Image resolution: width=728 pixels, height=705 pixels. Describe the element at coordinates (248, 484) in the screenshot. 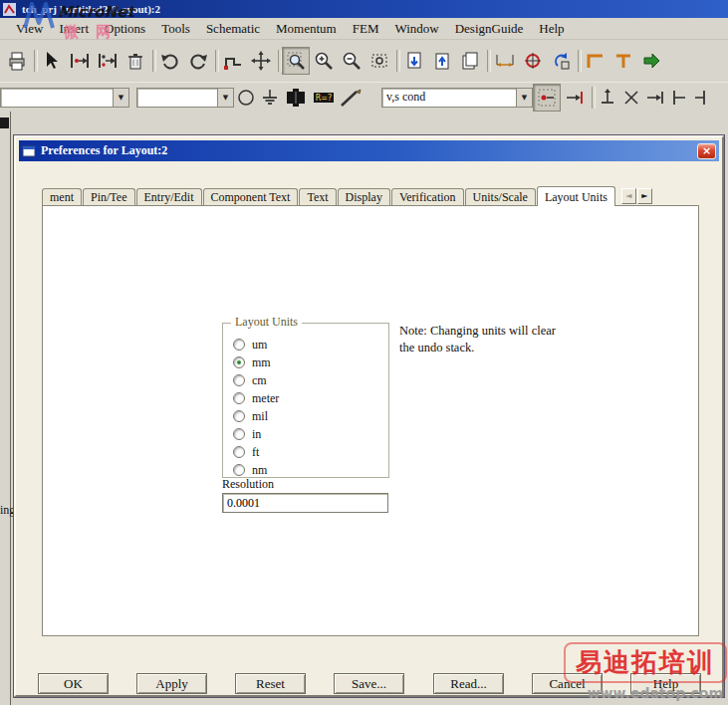

I see `resolution-label: Resolution` at that location.